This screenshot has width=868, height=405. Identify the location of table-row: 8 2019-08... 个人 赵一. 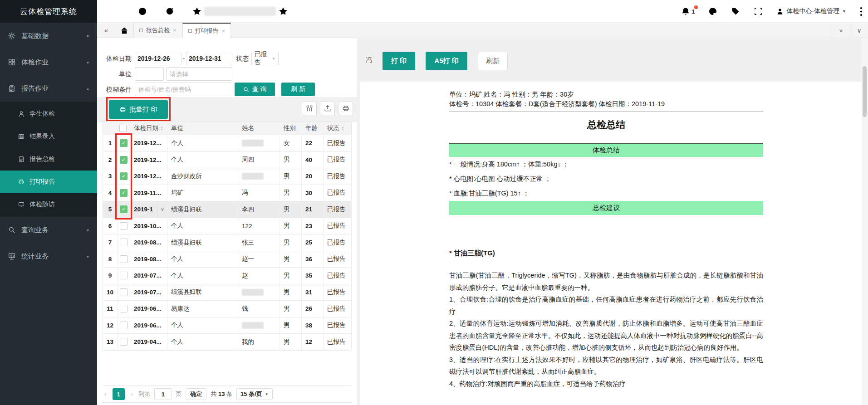
(227, 259).